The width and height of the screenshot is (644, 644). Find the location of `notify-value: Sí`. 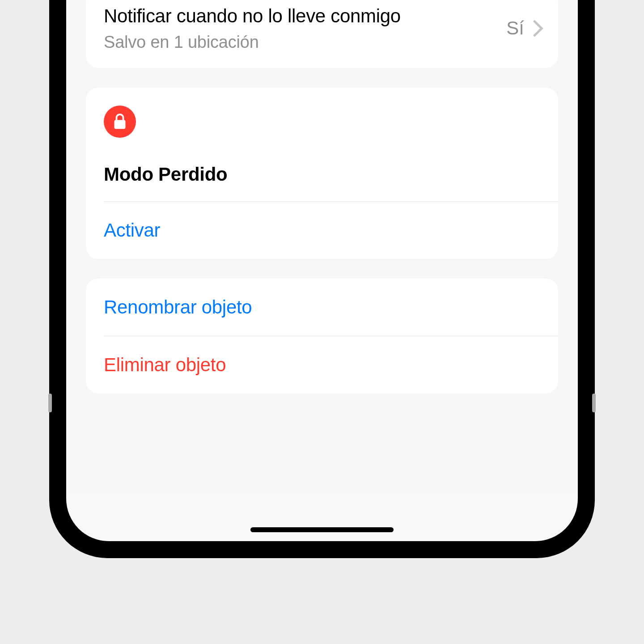

notify-value: Sí is located at coordinates (515, 28).